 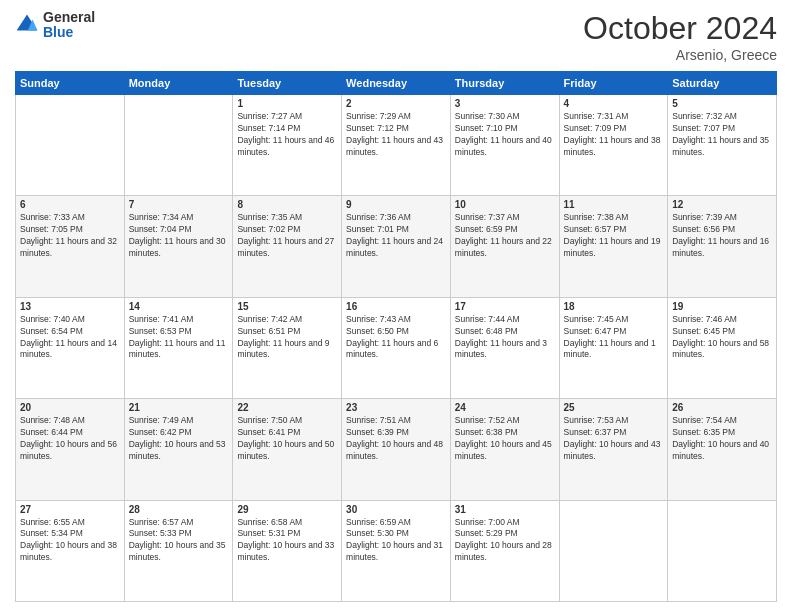 What do you see at coordinates (504, 84) in the screenshot?
I see `weekday-header-thursday: Thursday` at bounding box center [504, 84].